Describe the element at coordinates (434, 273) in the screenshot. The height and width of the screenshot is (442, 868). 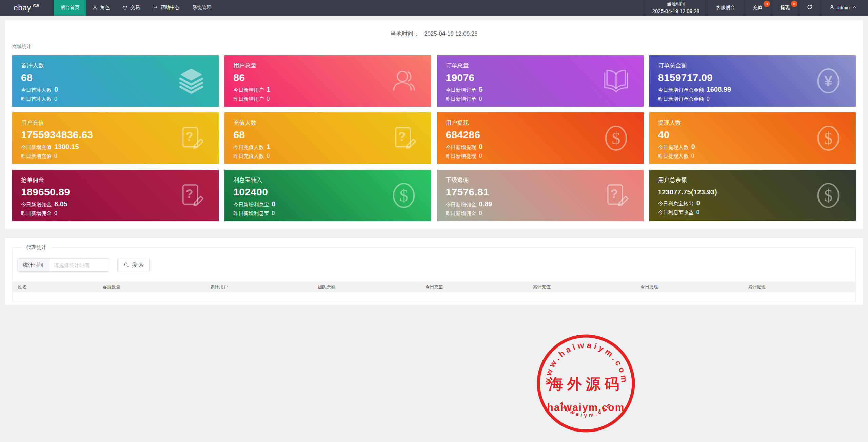
I see `agent-stats-box: 代理统计 统计时间 搜 索 姓名客服数量累计用户团队余额今日充值累计充值今日提现…` at that location.